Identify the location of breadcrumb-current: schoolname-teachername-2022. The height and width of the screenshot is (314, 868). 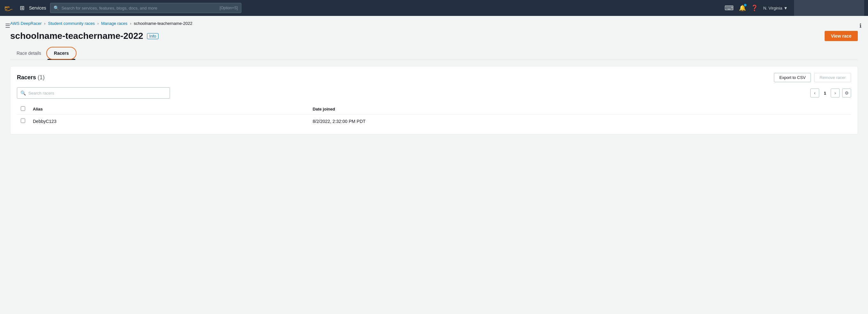
(163, 24).